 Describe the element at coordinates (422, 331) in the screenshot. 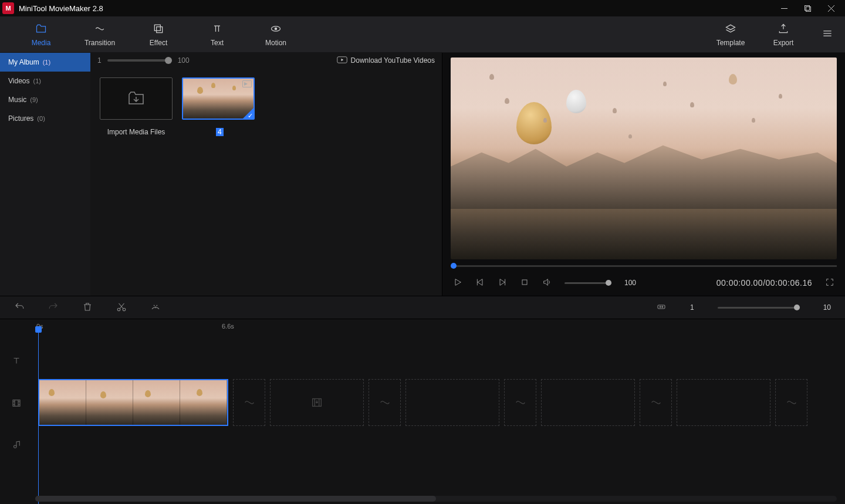

I see `timeline-ruler: 0s 6.6s` at that location.